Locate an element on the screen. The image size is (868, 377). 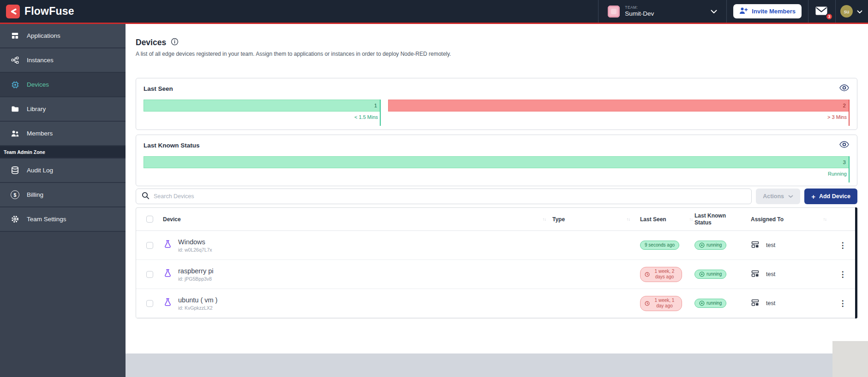
flowfuse-logo-icon is located at coordinates (13, 12).